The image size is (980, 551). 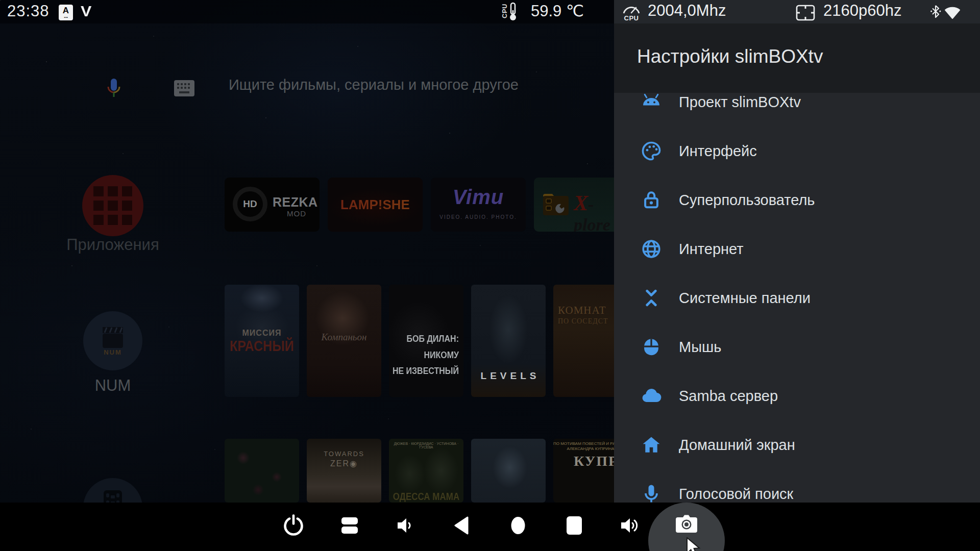 What do you see at coordinates (651, 298) in the screenshot?
I see `vertical-align-icon` at bounding box center [651, 298].